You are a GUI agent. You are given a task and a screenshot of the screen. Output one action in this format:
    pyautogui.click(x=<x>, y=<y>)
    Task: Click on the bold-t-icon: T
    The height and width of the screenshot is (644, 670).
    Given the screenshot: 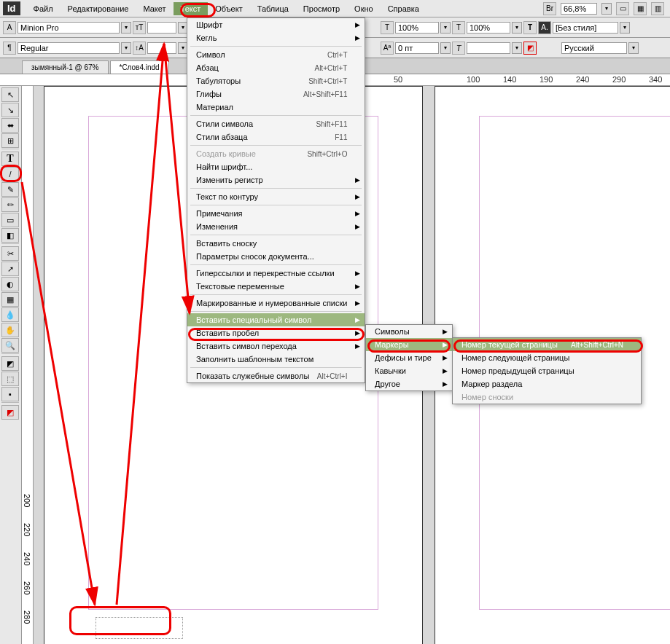 What is the action you would take?
    pyautogui.click(x=530, y=28)
    